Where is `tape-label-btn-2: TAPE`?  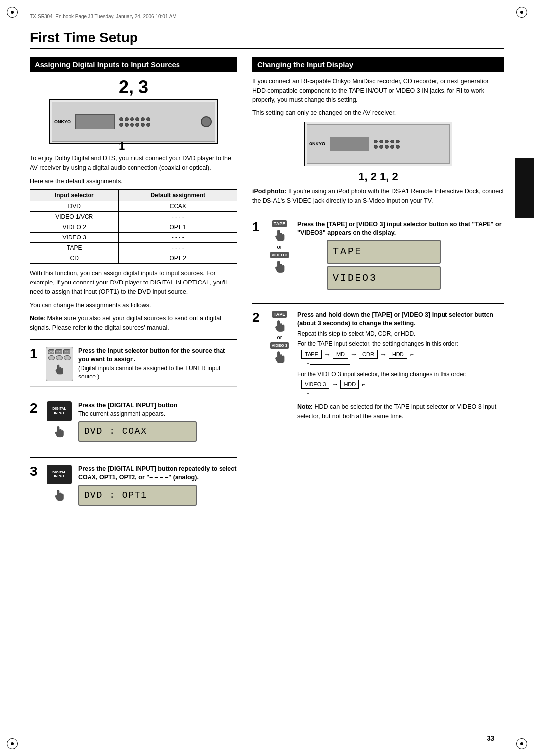
tape-label-btn-2: TAPE is located at coordinates (280, 314).